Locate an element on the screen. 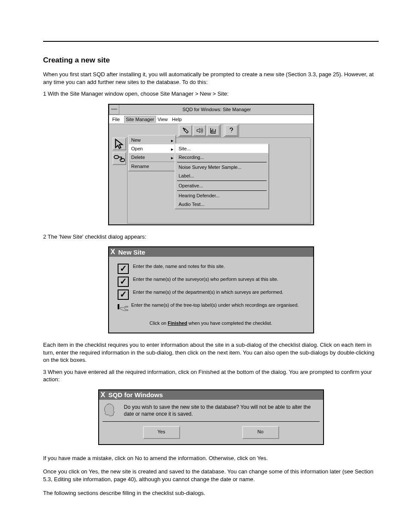 The height and width of the screenshot is (532, 411). finished-link: Finished is located at coordinates (177, 323).